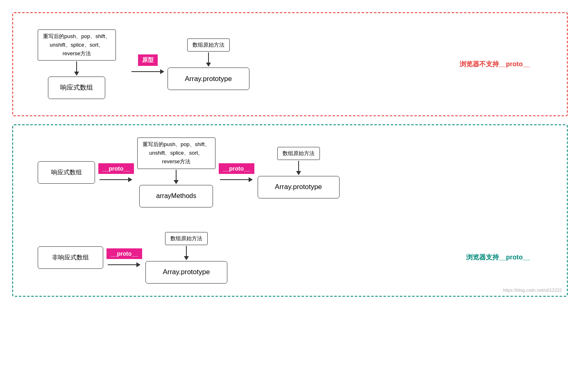 The image size is (580, 392). Describe the element at coordinates (77, 88) in the screenshot. I see `red-reactive-array-box: 响应式数组` at that location.